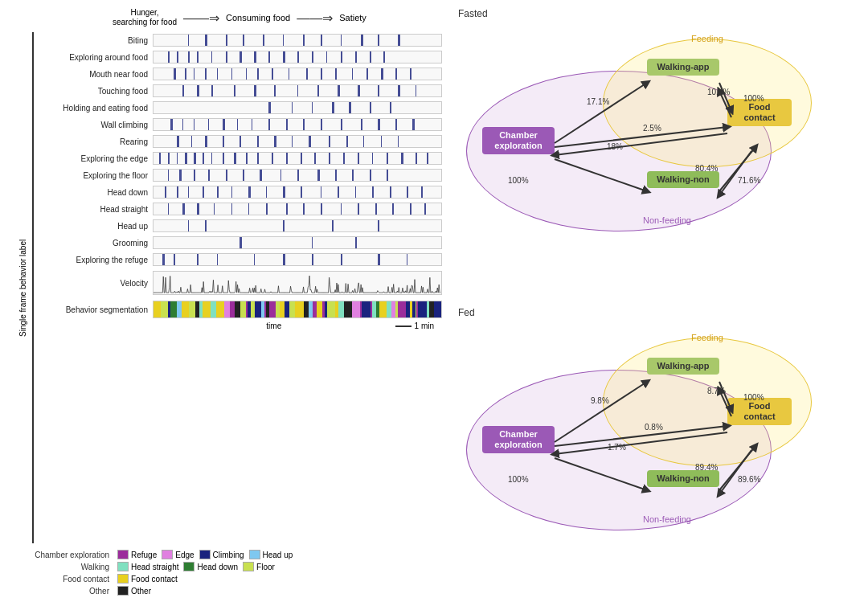 The height and width of the screenshot is (606, 868). Describe the element at coordinates (683, 180) in the screenshot. I see `fasted-walknon-node: Walking-non` at that location.